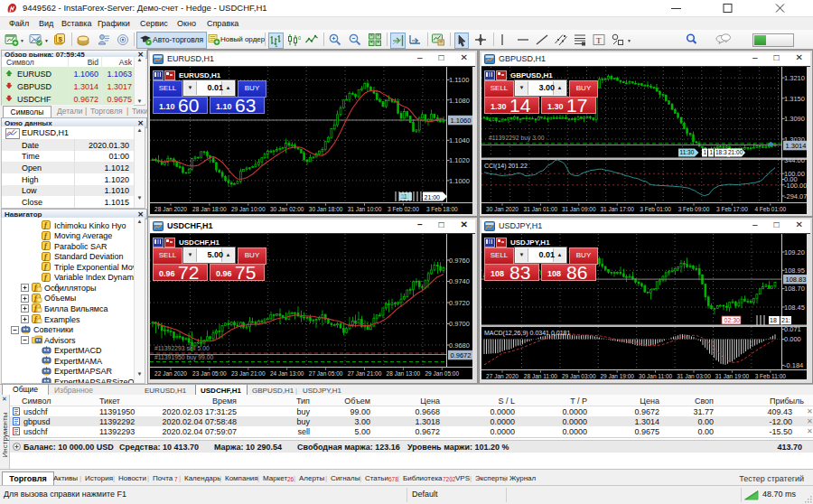  Describe the element at coordinates (287, 210) in the screenshot. I see `svg-text: 30 Jan 02:00` at that location.